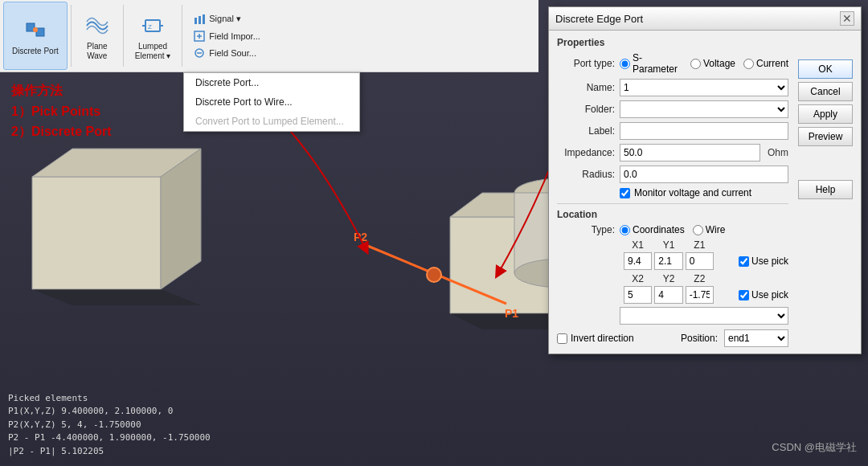  What do you see at coordinates (61, 132) in the screenshot?
I see `annotation-step2: 2）Discrete Port` at bounding box center [61, 132].